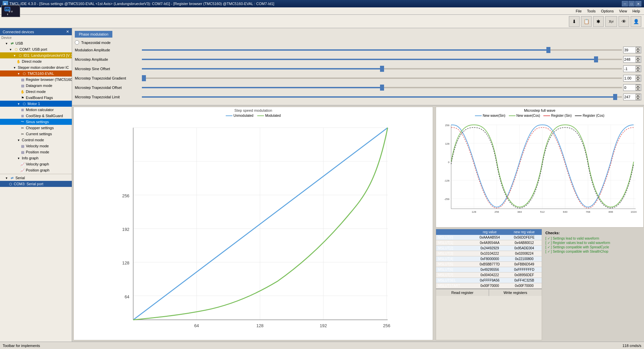 This screenshot has width=644, height=349. Describe the element at coordinates (36, 170) in the screenshot. I see `sidebar-item-posgraph: 📈 Position graph` at that location.